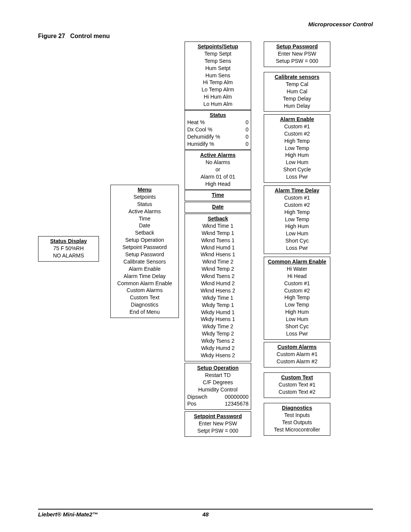 Image resolution: width=411 pixels, height=532 pixels. Describe the element at coordinates (218, 248) in the screenshot. I see `list-item: Wknd Humd 1` at that location.